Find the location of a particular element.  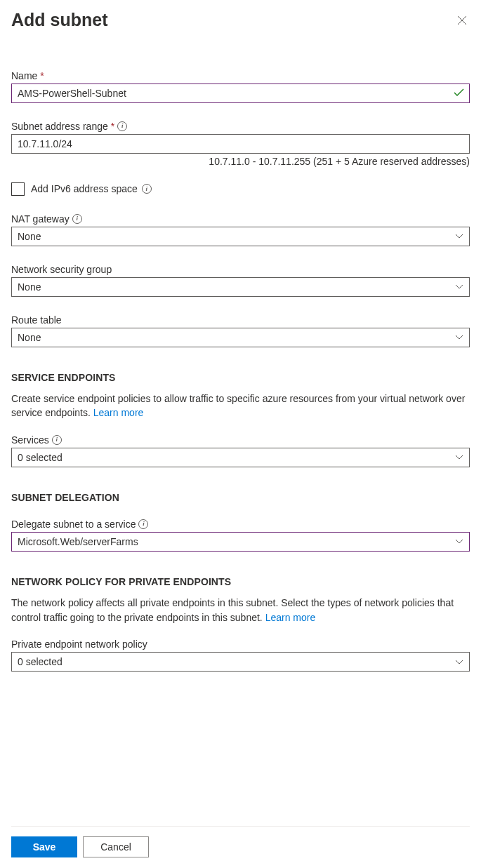

network-policy-header: NETWORK POLICY FOR PRIVATE ENDPOINTS is located at coordinates (240, 582).